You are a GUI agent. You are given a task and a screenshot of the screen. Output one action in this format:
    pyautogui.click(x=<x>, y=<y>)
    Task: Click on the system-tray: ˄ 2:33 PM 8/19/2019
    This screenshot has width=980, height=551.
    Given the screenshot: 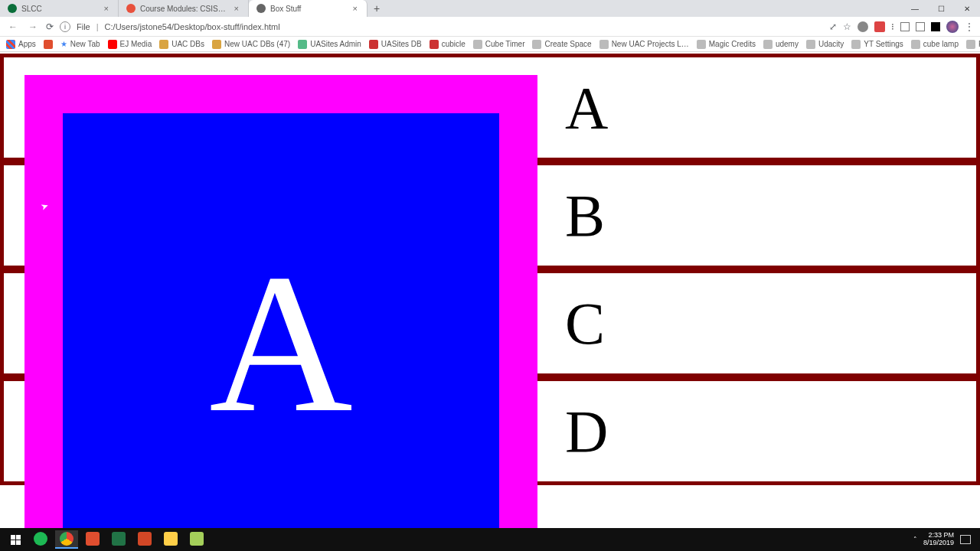 What is the action you would take?
    pyautogui.click(x=945, y=540)
    